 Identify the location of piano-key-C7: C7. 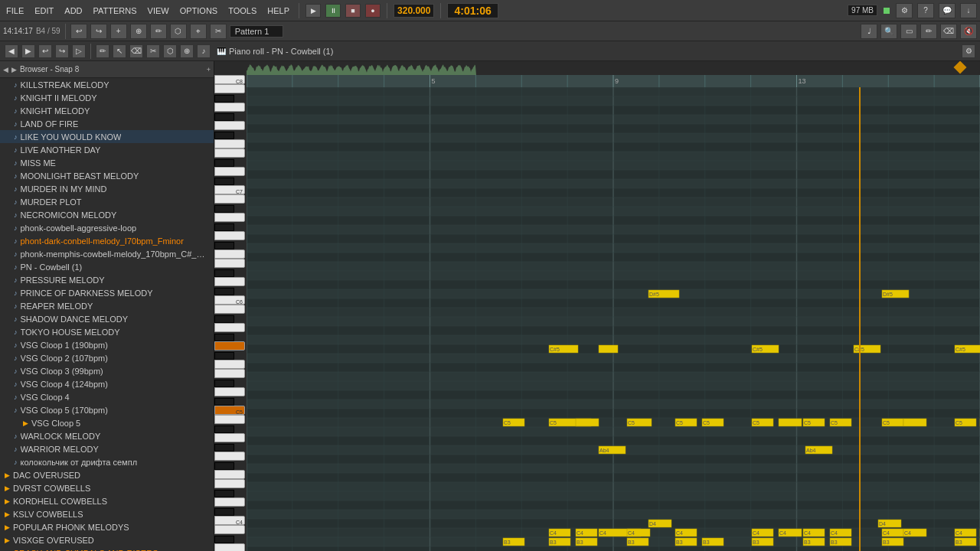
(230, 190).